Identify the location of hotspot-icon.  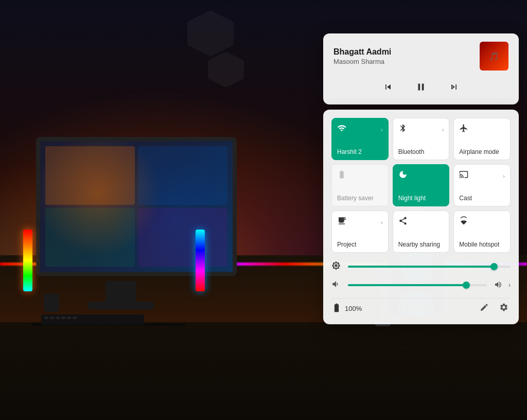
(464, 222).